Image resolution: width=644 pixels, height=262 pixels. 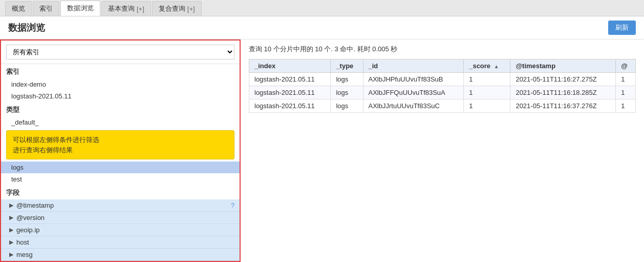 I want to click on field-name-timestamp: @timestamp, so click(x=123, y=205).